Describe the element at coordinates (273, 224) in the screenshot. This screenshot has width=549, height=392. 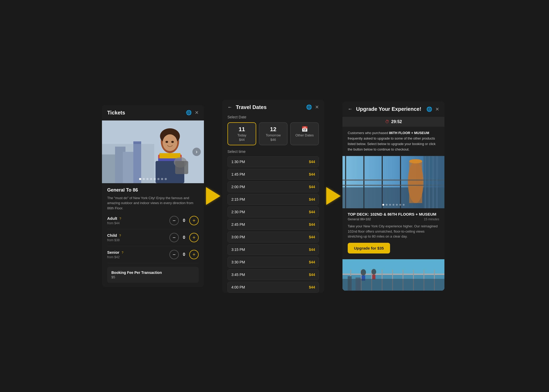
I see `time-slot-245: 2:45 PM $44` at that location.